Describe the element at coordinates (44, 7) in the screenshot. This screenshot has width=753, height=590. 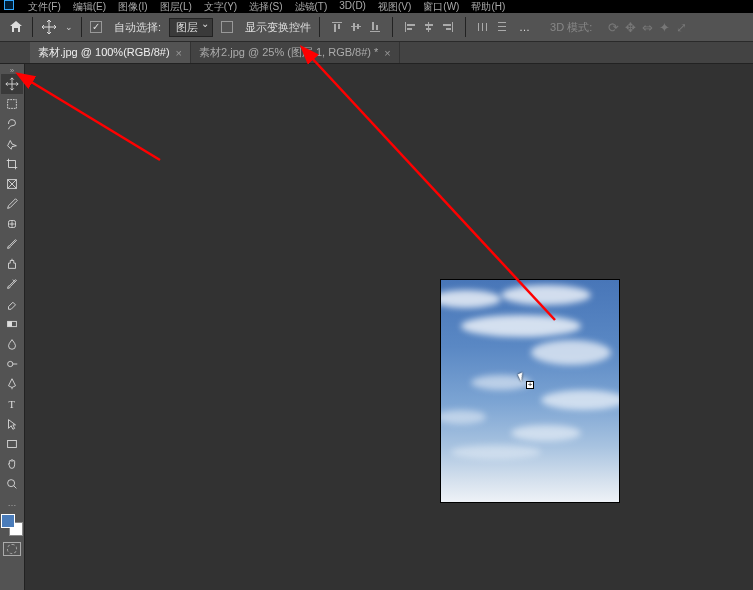
I see `menu-file: 文件(F)` at that location.